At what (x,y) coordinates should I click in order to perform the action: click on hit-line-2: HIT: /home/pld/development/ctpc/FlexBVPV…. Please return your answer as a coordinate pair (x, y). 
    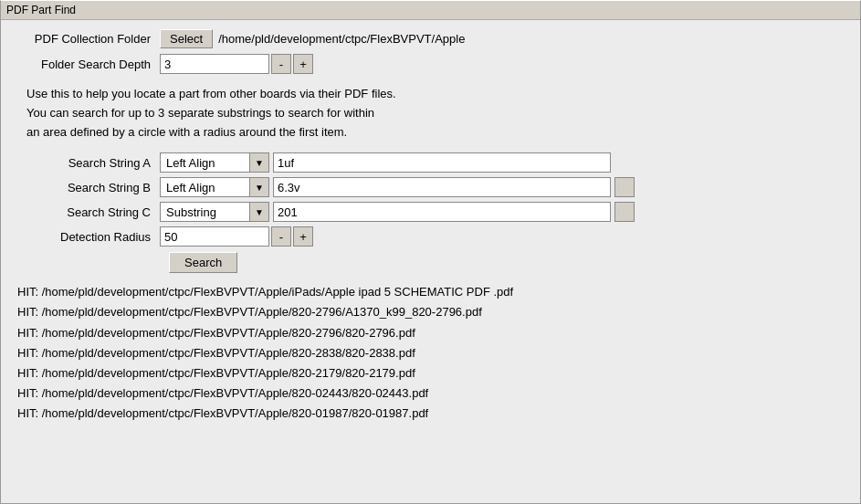
    Looking at the image, I should click on (433, 312).